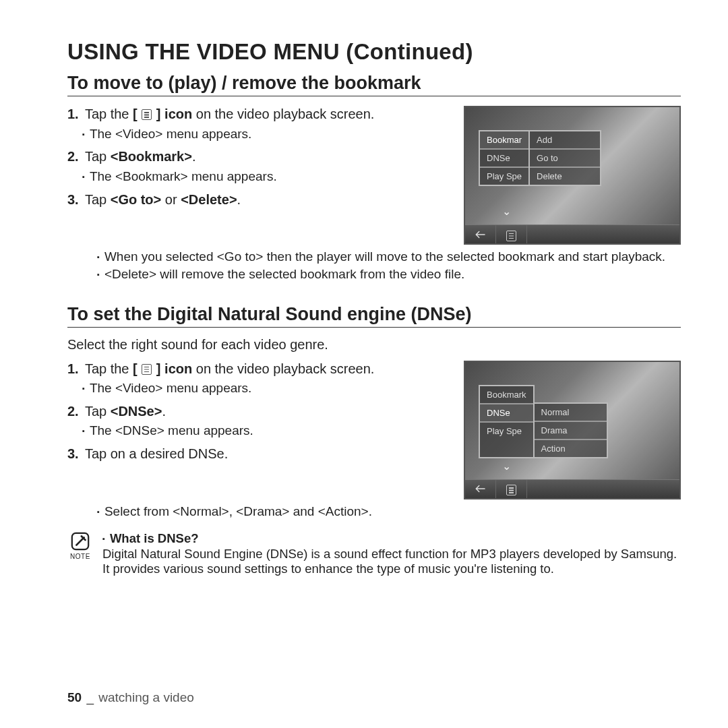  I want to click on menu-right-item: Add, so click(565, 140).